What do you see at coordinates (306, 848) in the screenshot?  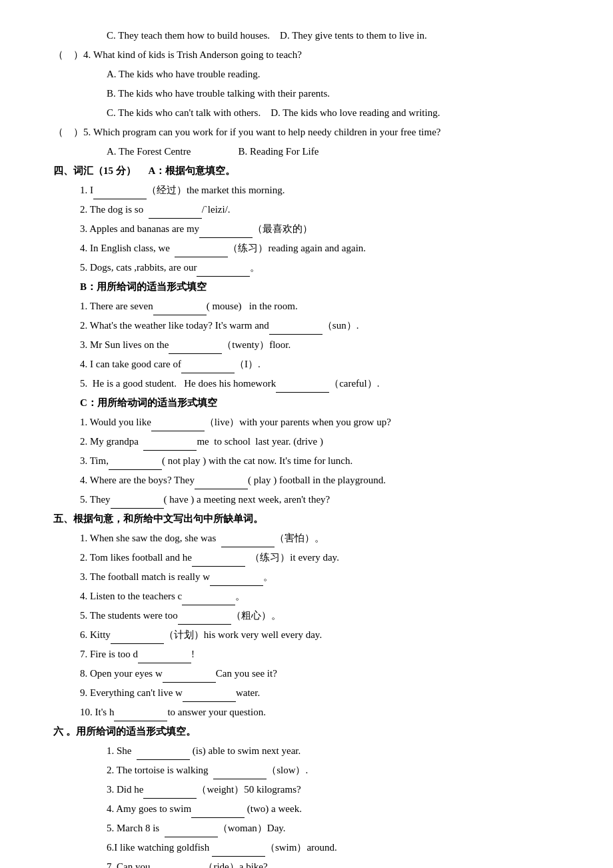 I see `s6-6: 6.I like watching goldfish （swim）around.` at bounding box center [306, 848].